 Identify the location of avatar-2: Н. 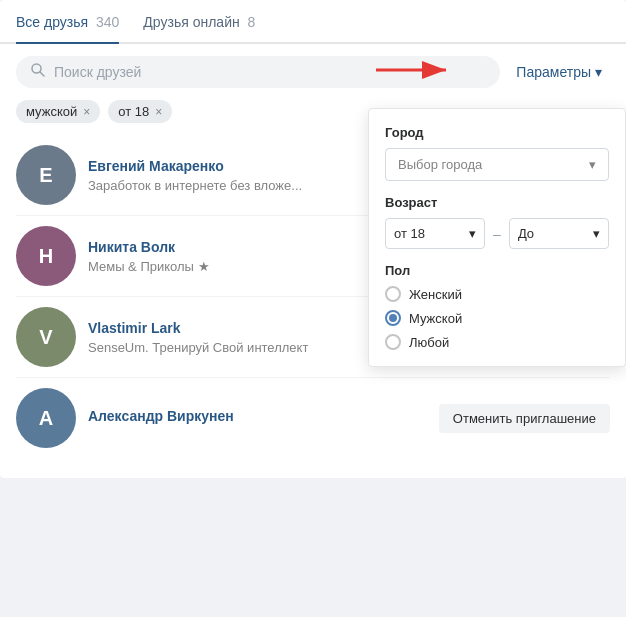
(46, 256).